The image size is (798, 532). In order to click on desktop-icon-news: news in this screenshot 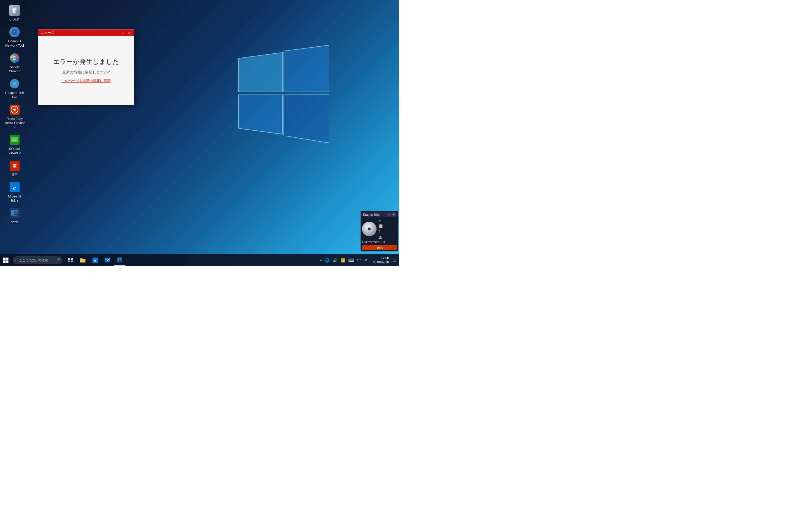, I will do `click(15, 215)`.